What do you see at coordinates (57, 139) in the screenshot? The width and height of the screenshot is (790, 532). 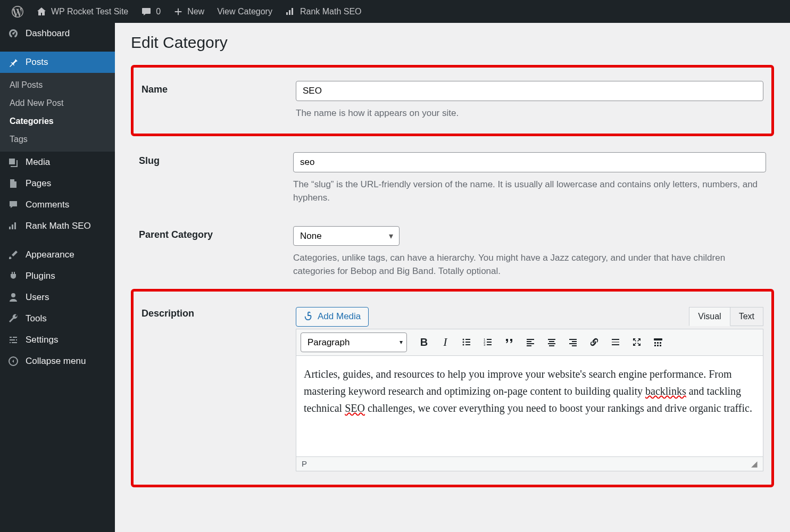 I see `sub-tags: Tags` at bounding box center [57, 139].